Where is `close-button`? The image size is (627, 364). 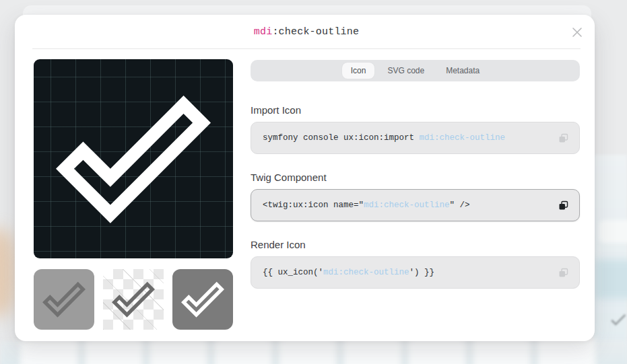
close-button is located at coordinates (577, 32).